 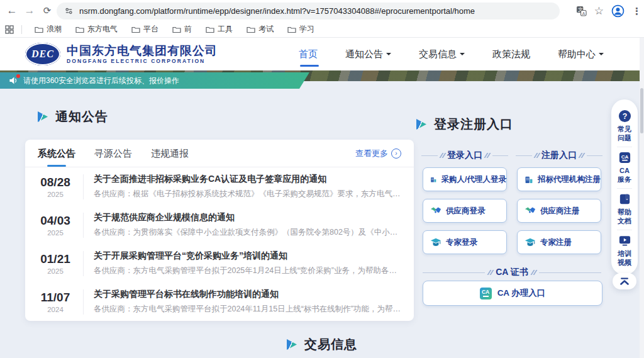 What do you see at coordinates (513, 293) in the screenshot?
I see `ca-apply-button: CA CA 办理入口` at bounding box center [513, 293].